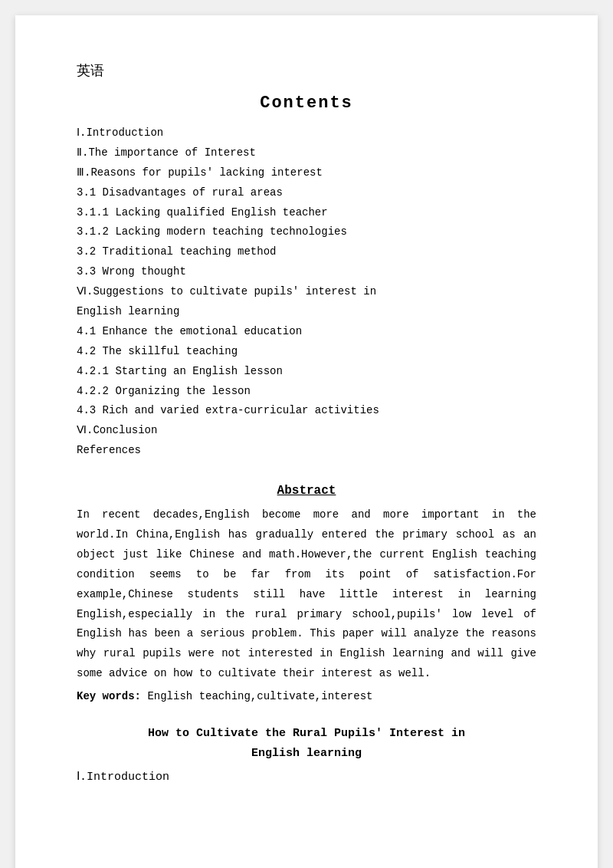  I want to click on toc-item: 4.2 The skillful teaching, so click(306, 352).